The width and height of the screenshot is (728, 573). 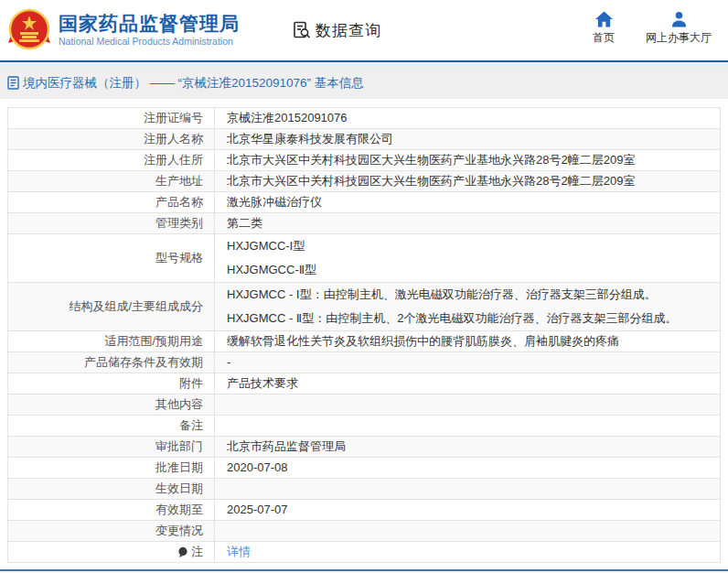 I want to click on row-label: 备注, so click(x=112, y=426).